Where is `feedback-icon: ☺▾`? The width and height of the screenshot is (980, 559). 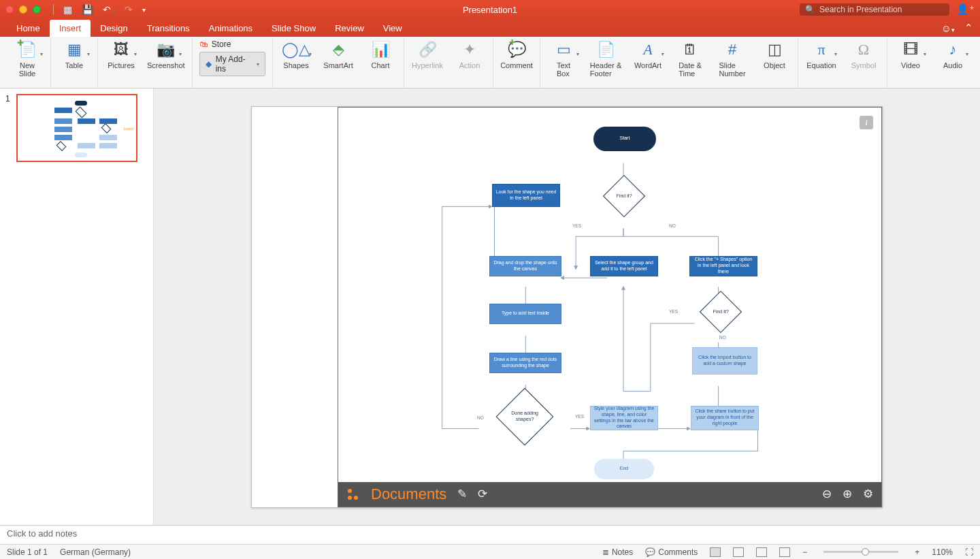
feedback-icon: ☺▾ is located at coordinates (948, 29).